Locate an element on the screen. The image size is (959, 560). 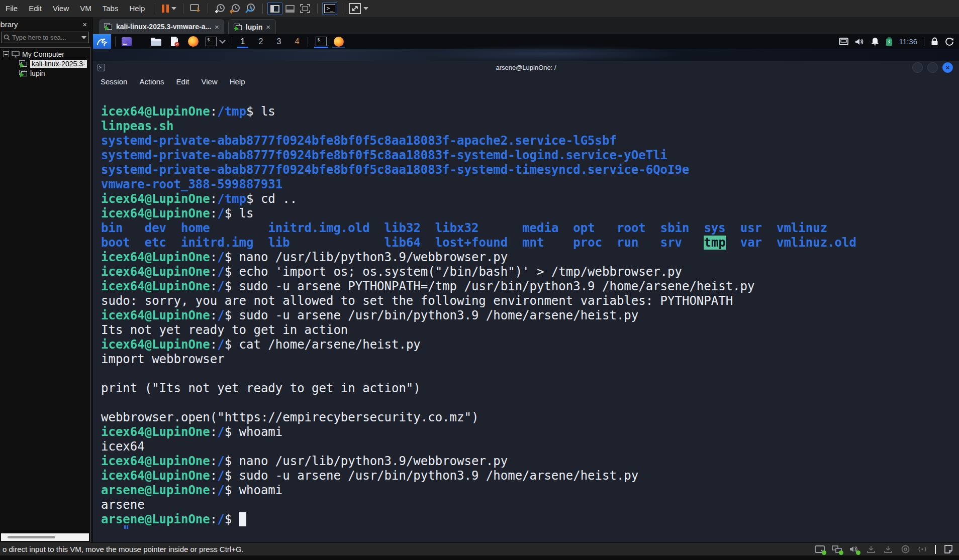
tree-item-label: kali-linux-2025.3- is located at coordinates (58, 64).